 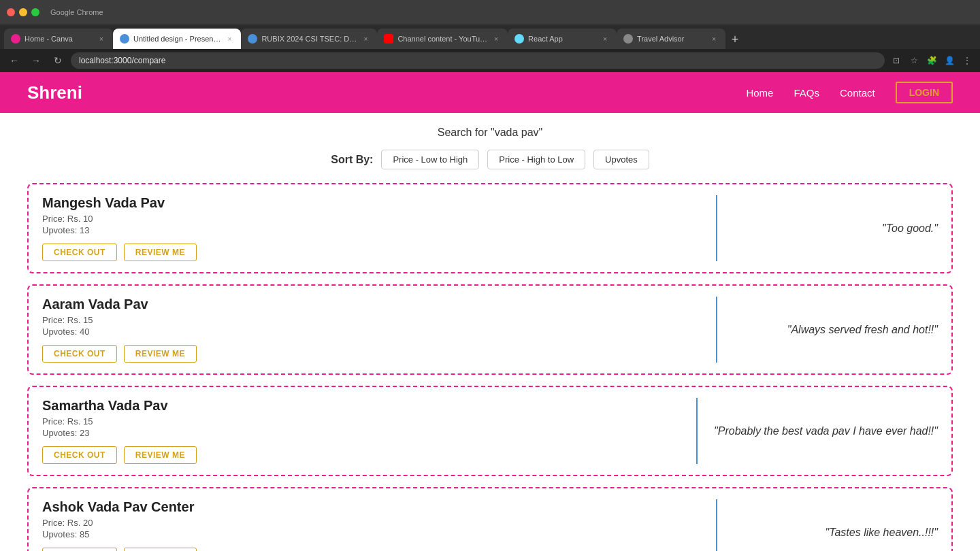 I want to click on cast-icon: ⊡, so click(x=896, y=61).